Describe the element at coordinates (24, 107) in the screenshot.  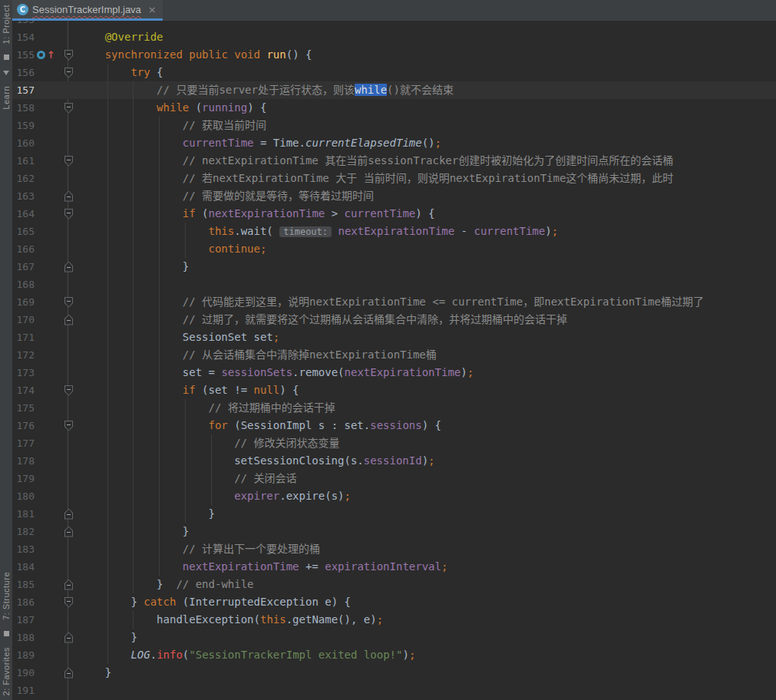
I see `line-number: 158` at that location.